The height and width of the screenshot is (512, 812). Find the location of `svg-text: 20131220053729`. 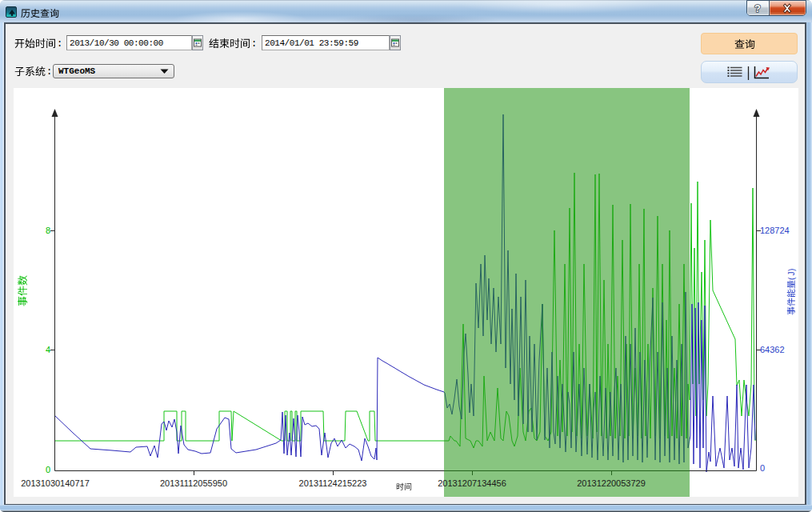

svg-text: 20131220053729 is located at coordinates (611, 483).